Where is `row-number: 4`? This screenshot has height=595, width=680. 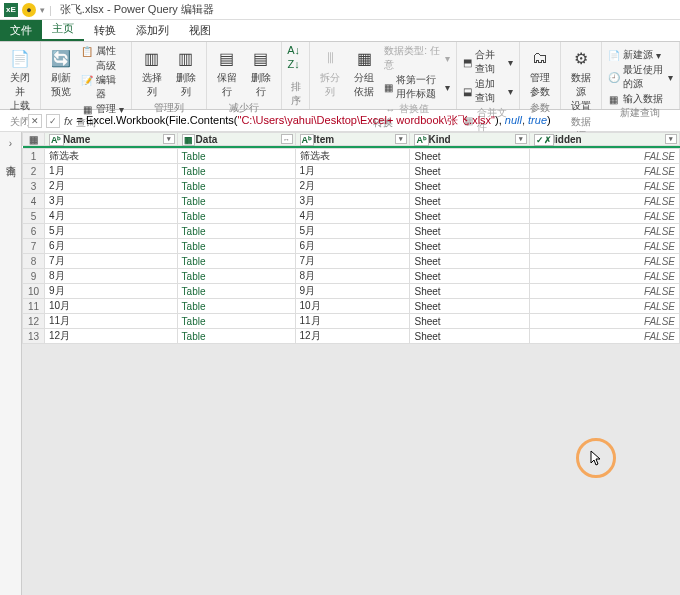 row-number: 4 is located at coordinates (34, 202).